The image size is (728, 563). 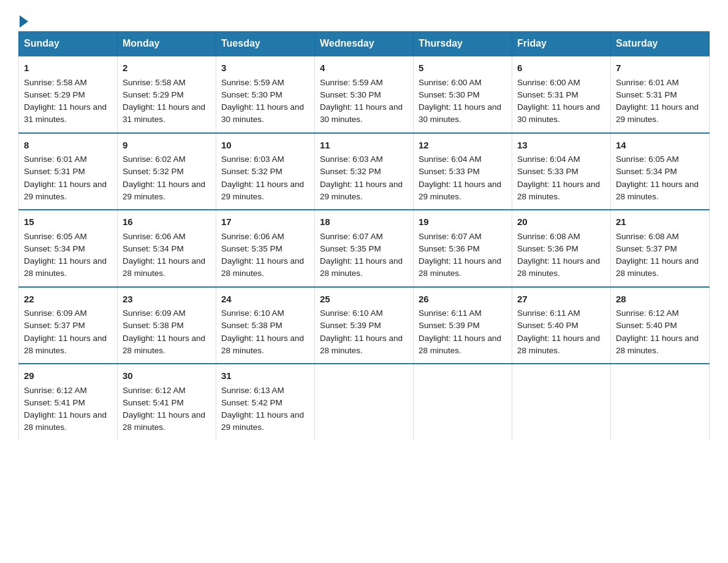 What do you see at coordinates (364, 402) in the screenshot?
I see `calendar-week-5: 29Sunrise: 6:12 AMSunset: 5:41 PMDayligh…` at bounding box center [364, 402].